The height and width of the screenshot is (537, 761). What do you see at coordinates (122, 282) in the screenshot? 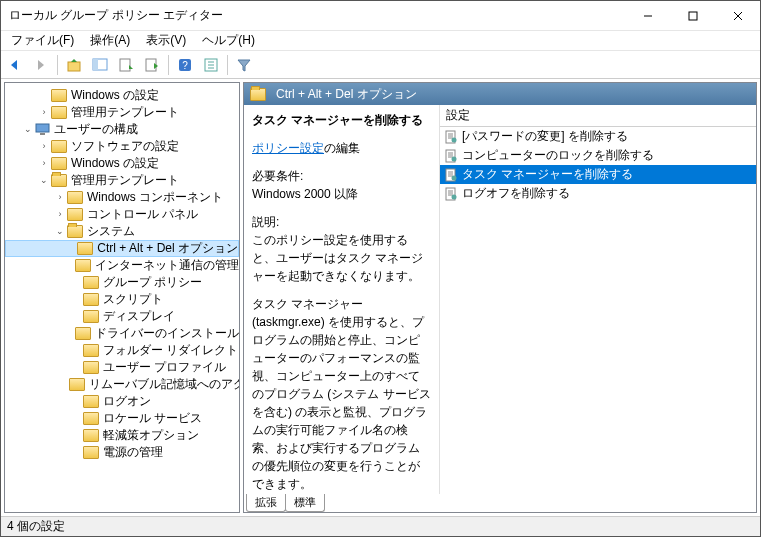
I see `tree-item: グループ ポリシー` at bounding box center [122, 282].